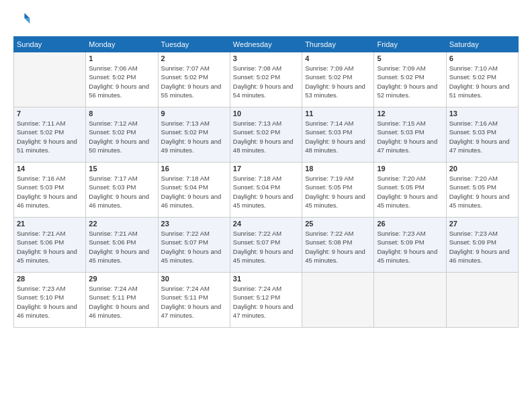  I want to click on col-header-wednesday: Wednesday, so click(266, 44).